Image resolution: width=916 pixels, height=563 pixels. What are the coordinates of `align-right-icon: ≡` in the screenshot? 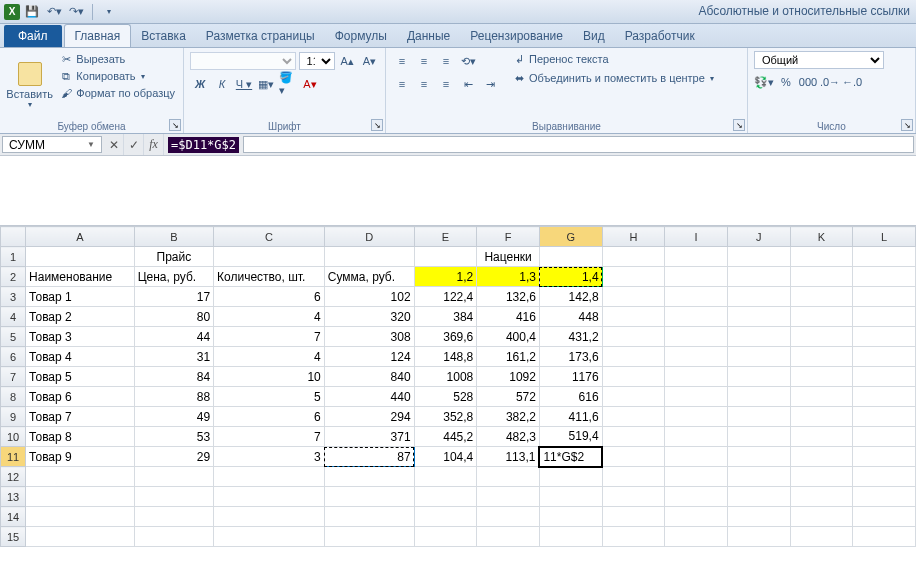 It's located at (446, 84).